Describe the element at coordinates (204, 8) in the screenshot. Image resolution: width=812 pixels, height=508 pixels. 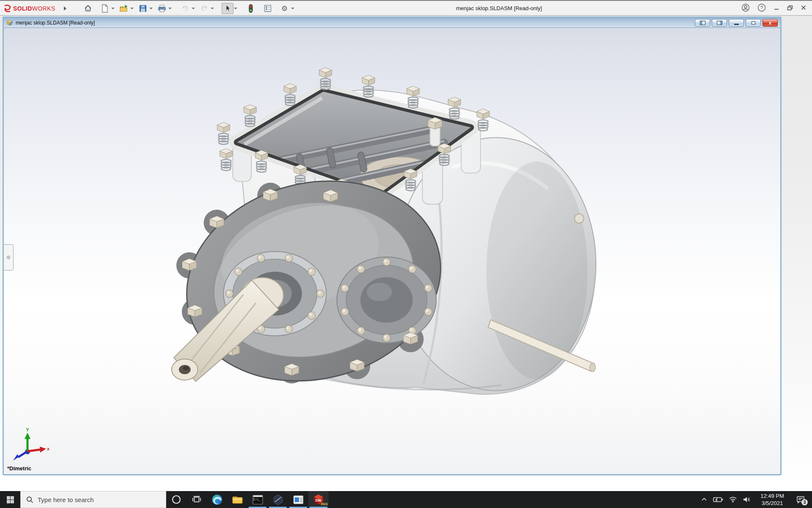
I see `redo-icon` at that location.